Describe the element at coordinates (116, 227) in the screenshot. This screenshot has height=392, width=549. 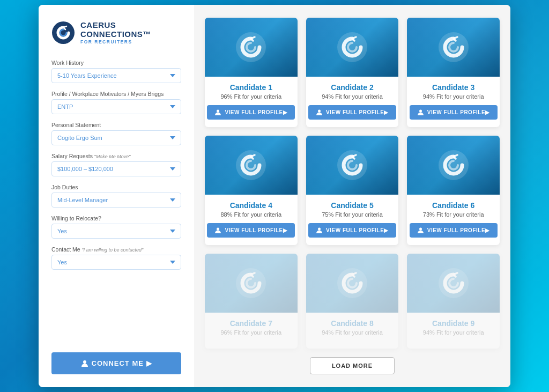
I see `filter-group-5: Willing to Relocate?YesNo` at that location.